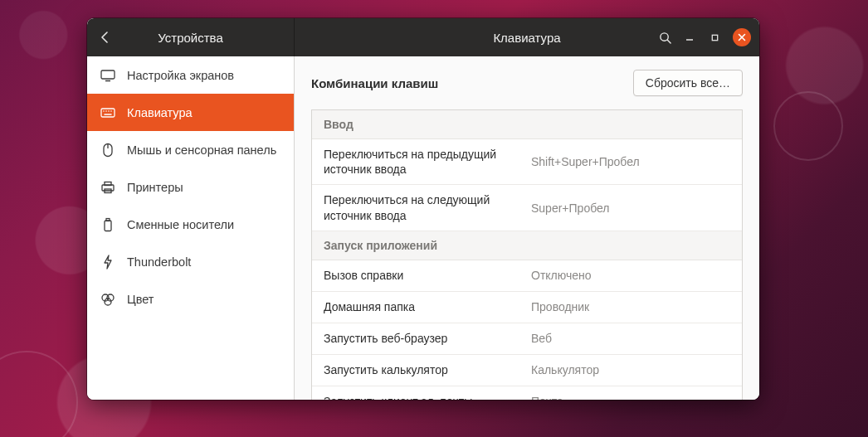  What do you see at coordinates (565, 370) in the screenshot?
I see `shortcut-accelerator: Калькулятор` at bounding box center [565, 370].